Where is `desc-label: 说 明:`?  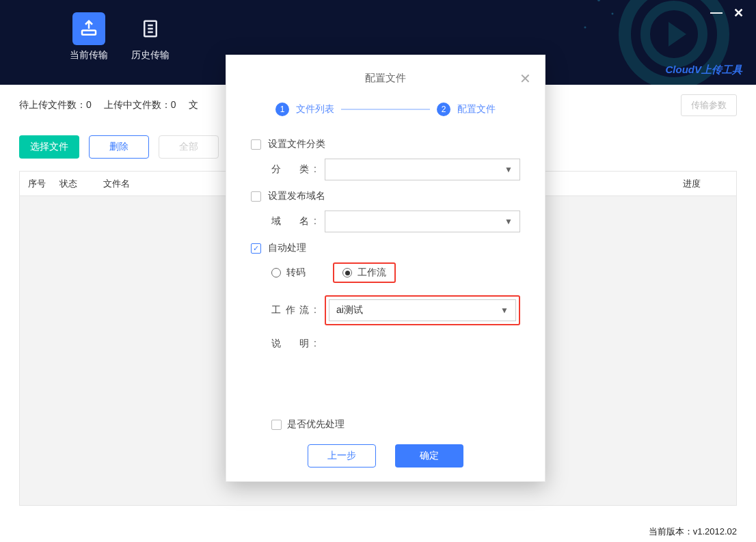
desc-label: 说 明: is located at coordinates (294, 344).